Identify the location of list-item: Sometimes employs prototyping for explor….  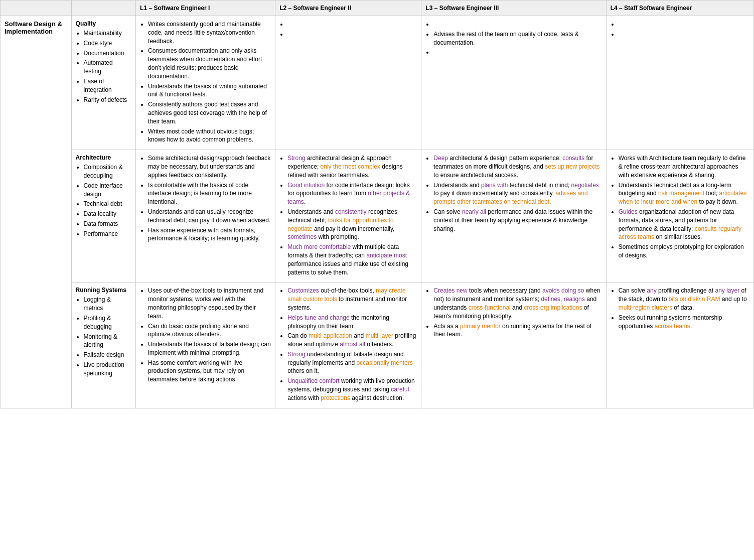
(684, 251).